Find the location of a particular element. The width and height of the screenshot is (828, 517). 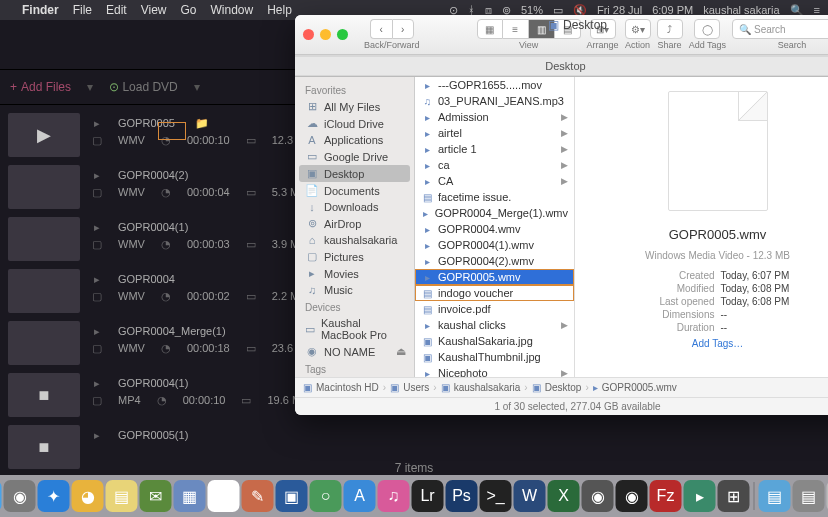

file-row: ▸Admission▶ is located at coordinates (494, 117).